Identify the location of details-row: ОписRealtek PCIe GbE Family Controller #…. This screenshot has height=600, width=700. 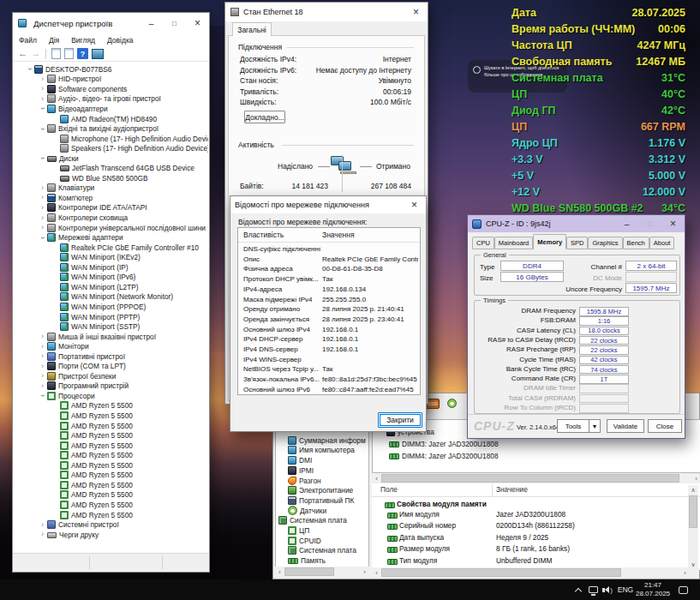
(331, 261).